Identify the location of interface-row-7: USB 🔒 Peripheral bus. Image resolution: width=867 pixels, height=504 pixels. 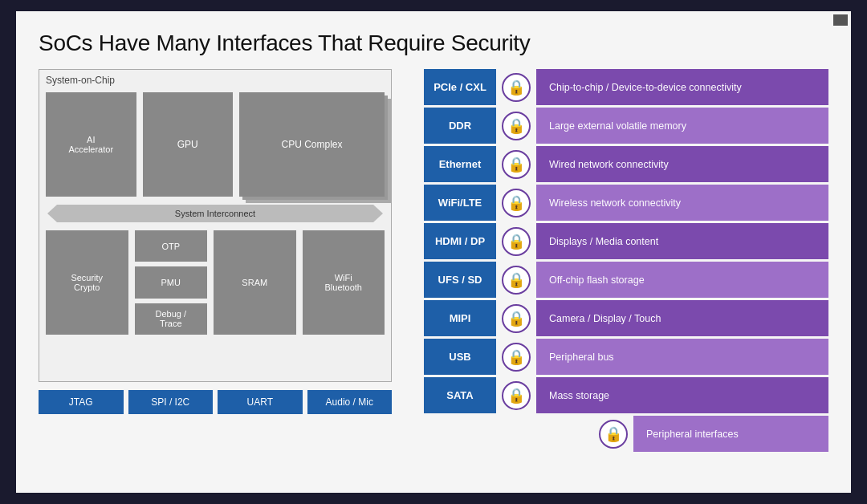
(626, 356).